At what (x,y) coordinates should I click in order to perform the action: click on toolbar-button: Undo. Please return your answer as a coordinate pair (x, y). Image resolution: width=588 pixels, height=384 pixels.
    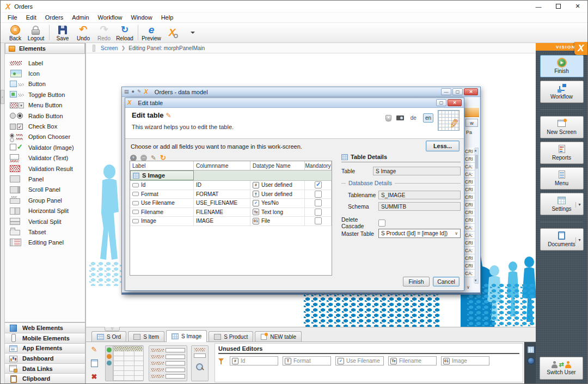
    Looking at the image, I should click on (83, 33).